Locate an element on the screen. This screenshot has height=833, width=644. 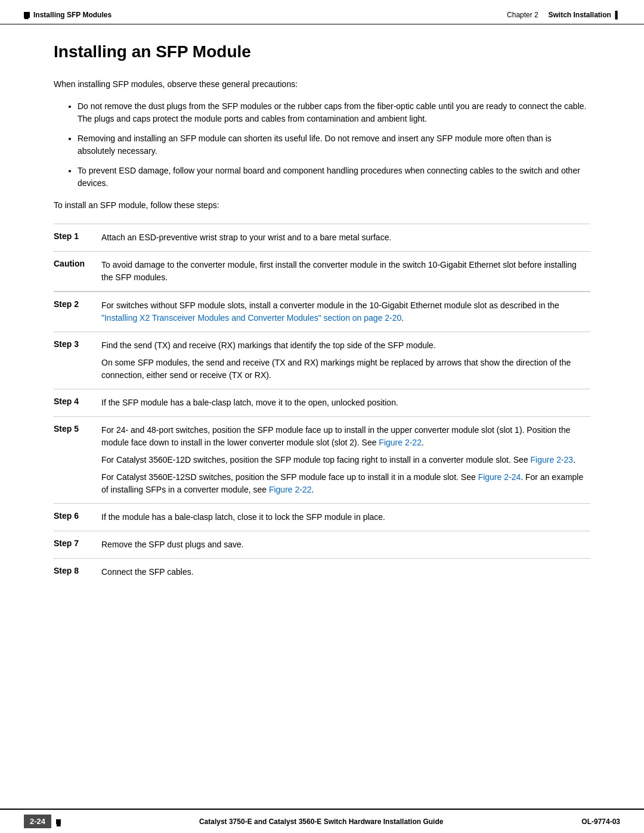
header-left: ■ Installing SFP Modules is located at coordinates (68, 15).